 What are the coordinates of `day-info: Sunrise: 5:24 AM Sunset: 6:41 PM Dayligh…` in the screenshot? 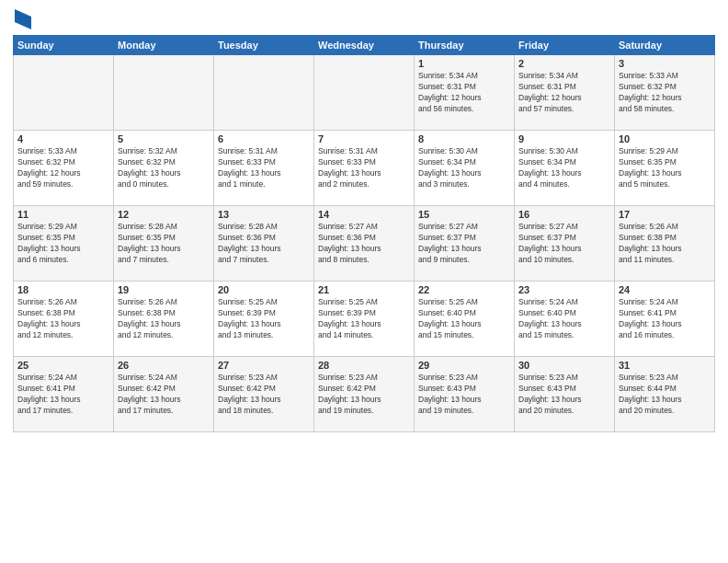 It's located at (63, 395).